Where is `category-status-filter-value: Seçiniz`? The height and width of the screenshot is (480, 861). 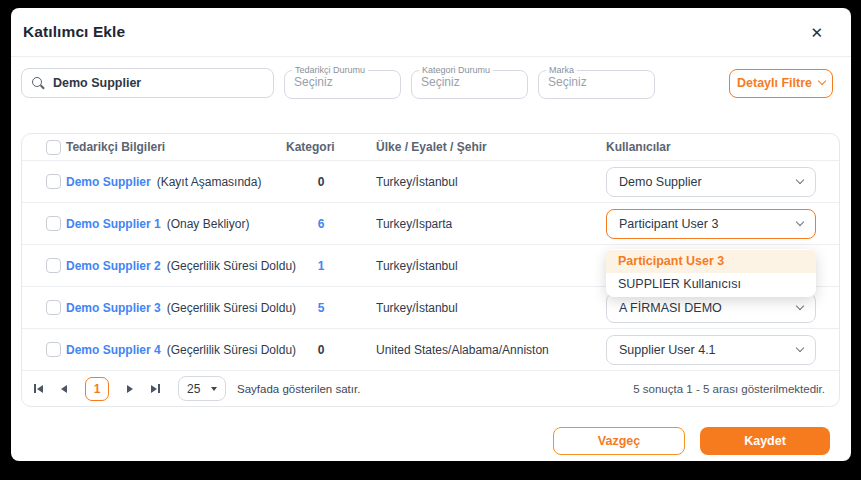 category-status-filter-value: Seçiniz is located at coordinates (470, 82).